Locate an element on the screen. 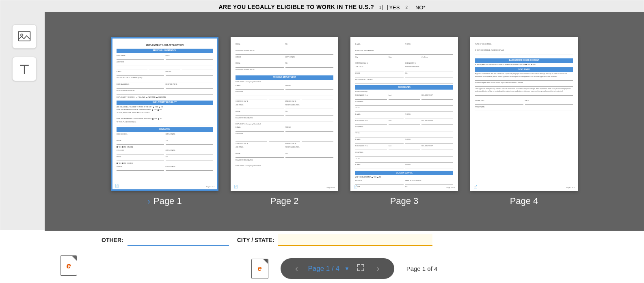  text-tool-button is located at coordinates (24, 69).